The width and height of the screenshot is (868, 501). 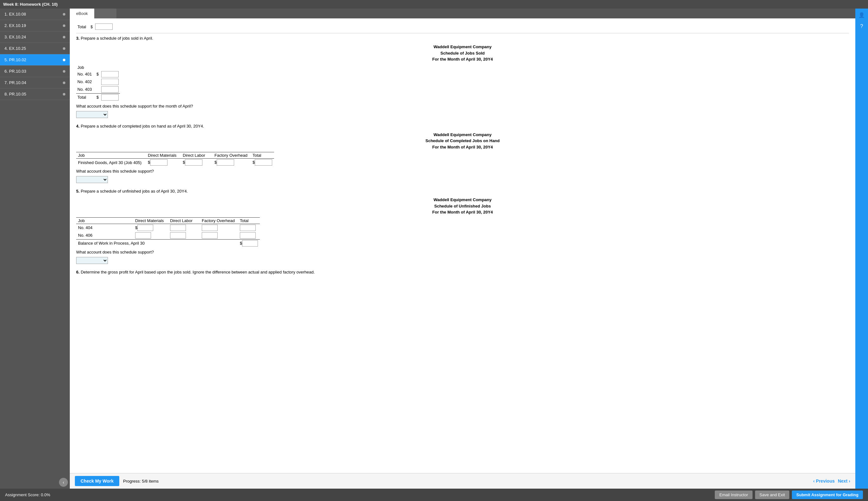 What do you see at coordinates (194, 155) in the screenshot?
I see `q4-col-dl: Direct Labor` at bounding box center [194, 155].